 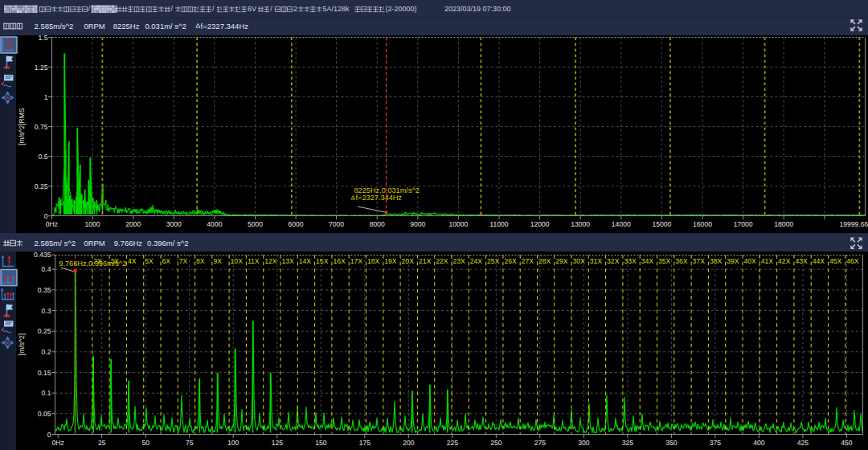 What do you see at coordinates (296, 9) in the screenshot?
I see `svg-text: 2` at bounding box center [296, 9].